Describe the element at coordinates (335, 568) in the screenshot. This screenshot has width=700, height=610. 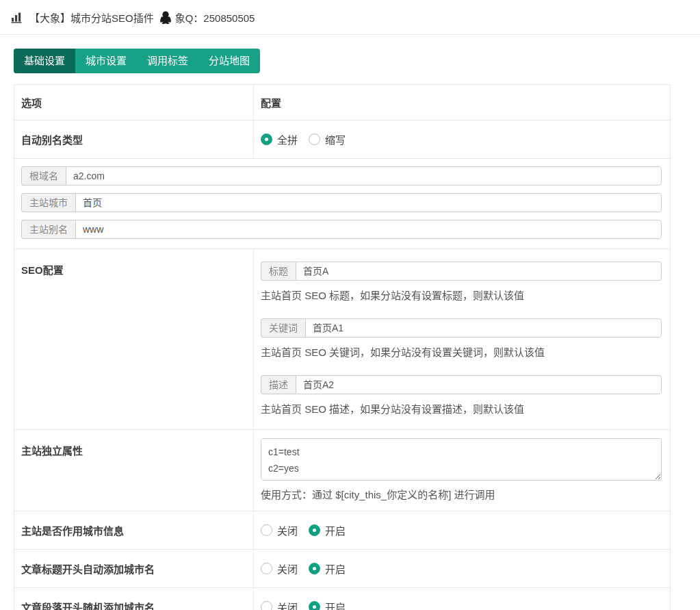
I see `title-prefix-city-on-label: 开启` at that location.